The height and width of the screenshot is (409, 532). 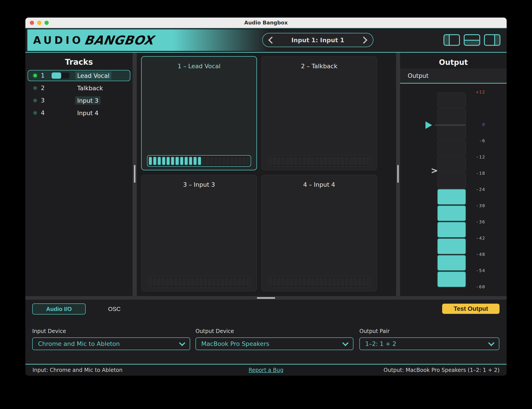 I want to click on track-row: 4Input 4, so click(x=79, y=113).